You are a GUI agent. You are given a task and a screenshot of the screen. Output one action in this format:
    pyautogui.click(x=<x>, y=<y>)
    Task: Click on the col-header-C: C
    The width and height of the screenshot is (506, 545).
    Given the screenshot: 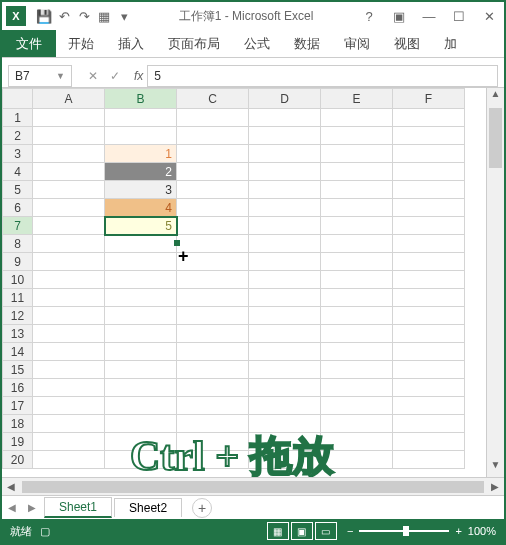 What is the action you would take?
    pyautogui.click(x=213, y=99)
    